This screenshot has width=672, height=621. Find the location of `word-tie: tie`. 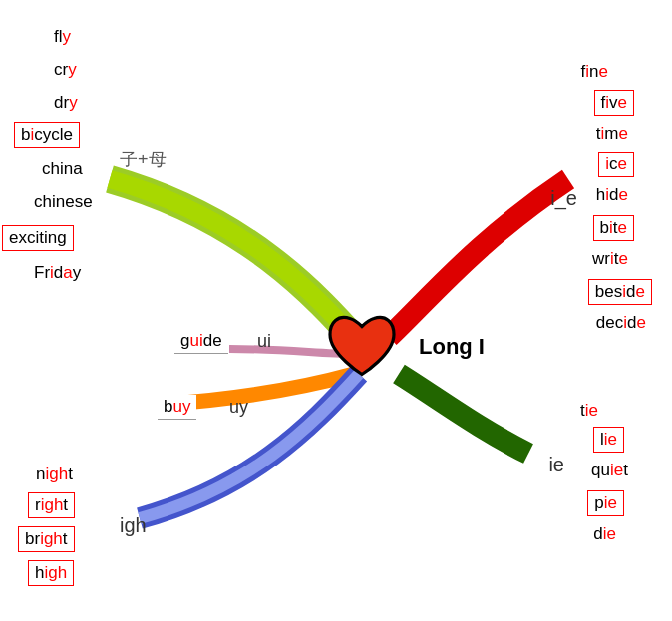

word-tie: tie is located at coordinates (589, 411).